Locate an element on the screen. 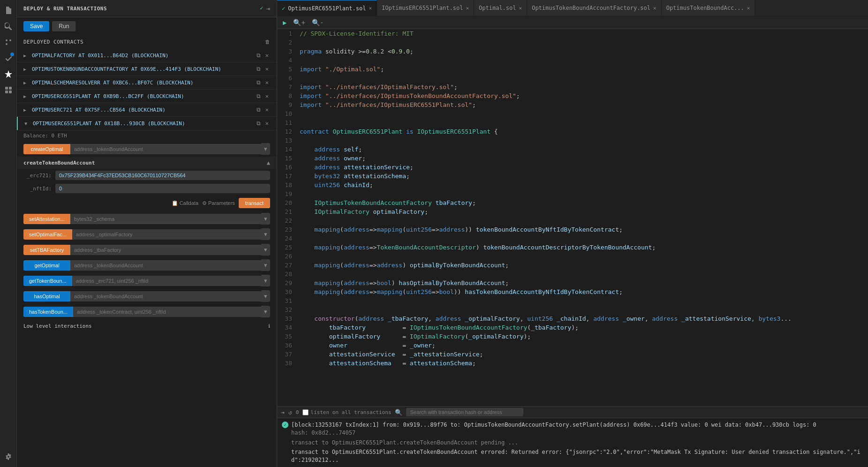 The image size is (868, 467). tab-optimustokenbound: OptimusTokenBoundAccountFactory.sol ✕ is located at coordinates (595, 8).